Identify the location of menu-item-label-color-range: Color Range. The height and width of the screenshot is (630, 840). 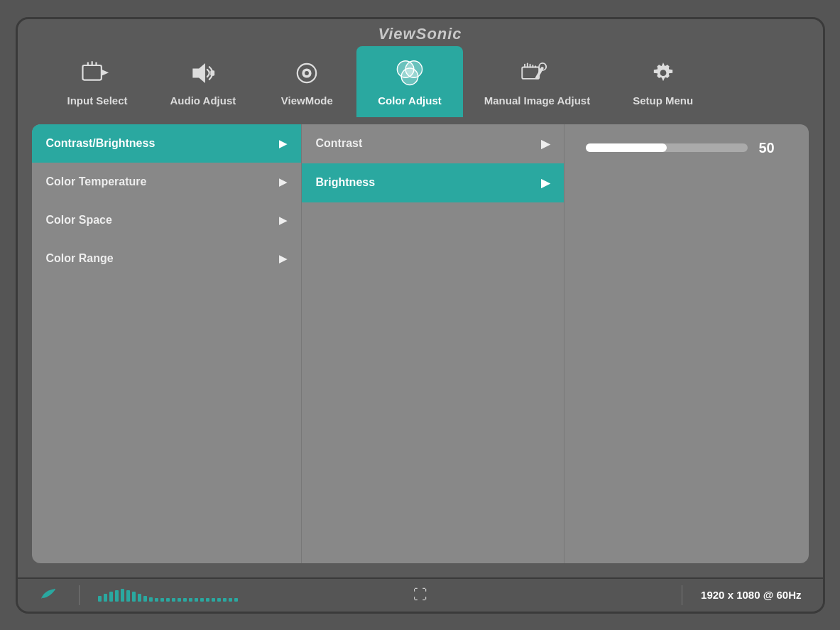
(80, 259).